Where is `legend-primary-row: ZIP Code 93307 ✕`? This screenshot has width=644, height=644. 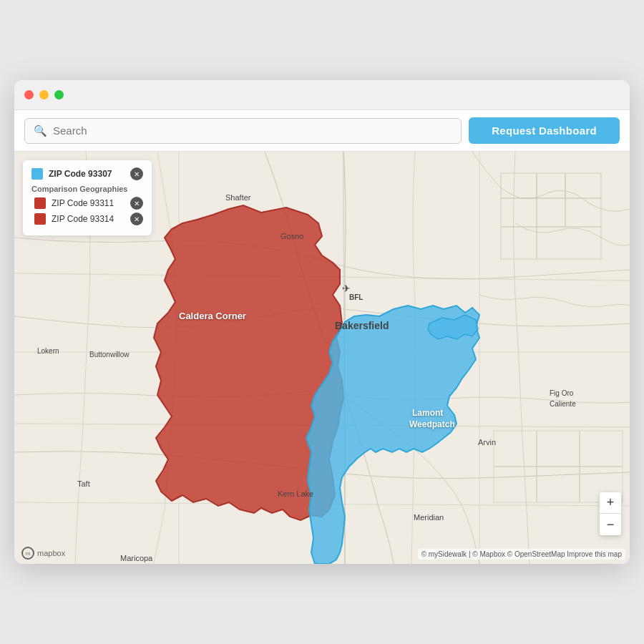 legend-primary-row: ZIP Code 93307 ✕ is located at coordinates (87, 174).